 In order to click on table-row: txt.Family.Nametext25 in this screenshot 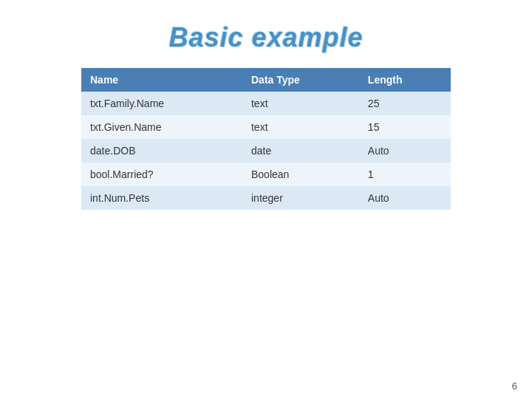, I will do `click(266, 103)`.